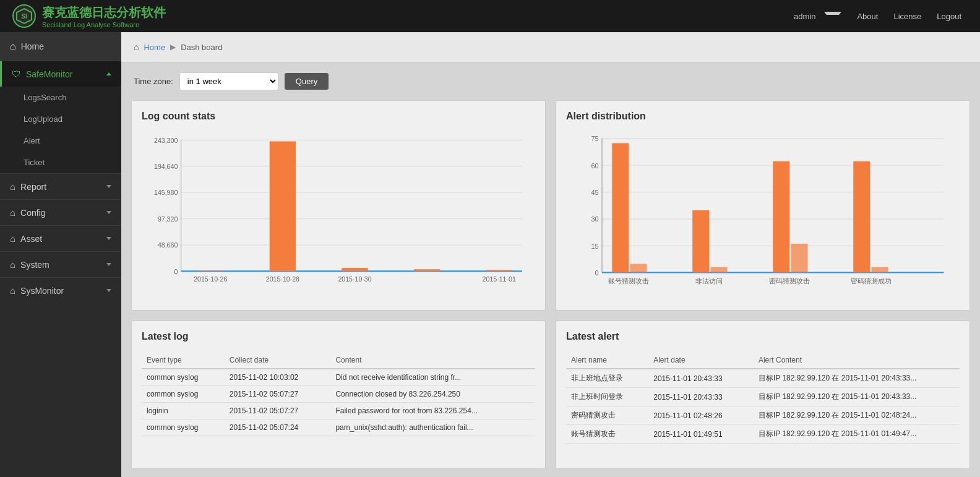 The height and width of the screenshot is (477, 980). Describe the element at coordinates (608, 360) in the screenshot. I see `col-alert-name: Alert name` at that location.